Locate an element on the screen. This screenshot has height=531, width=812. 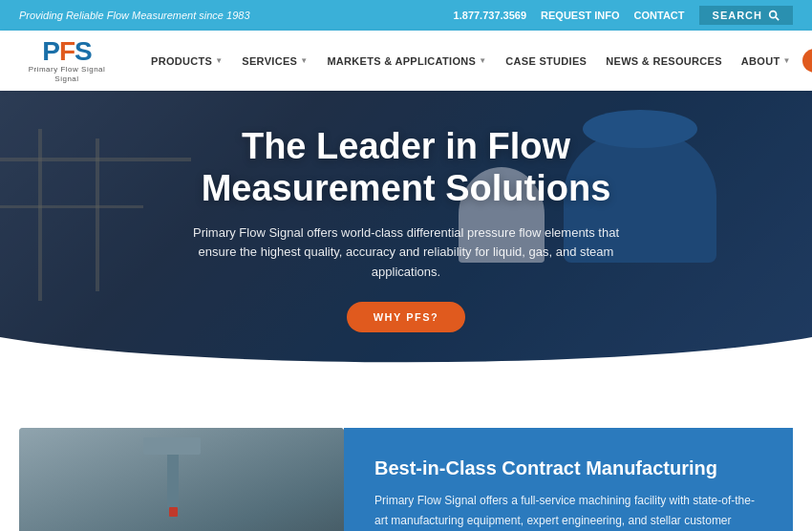
tool-tip is located at coordinates (173, 512).